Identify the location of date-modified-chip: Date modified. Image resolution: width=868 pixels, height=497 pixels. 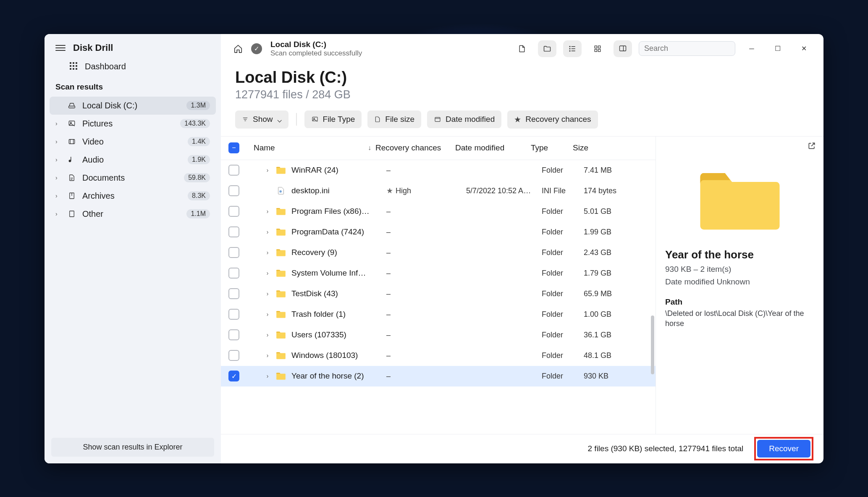
(464, 119).